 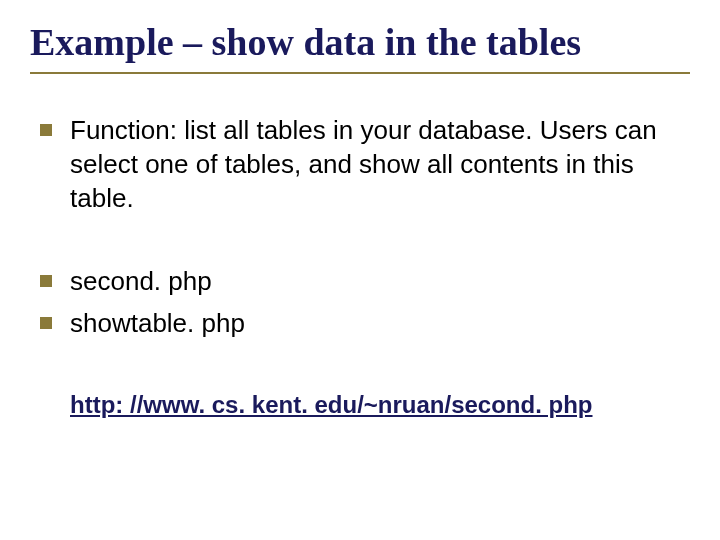 What do you see at coordinates (360, 42) in the screenshot?
I see `page-title: Example – show data in the tables` at bounding box center [360, 42].